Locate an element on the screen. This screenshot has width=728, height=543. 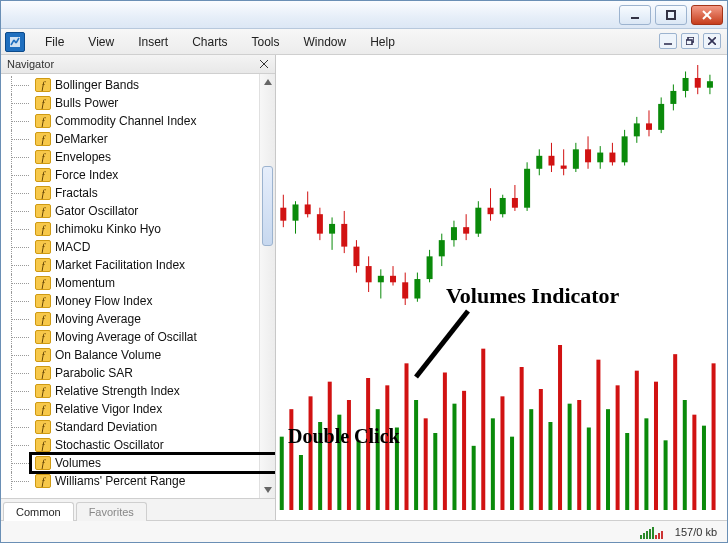
indicator-label: Gator Oscillator is located at coordinates (96, 211).